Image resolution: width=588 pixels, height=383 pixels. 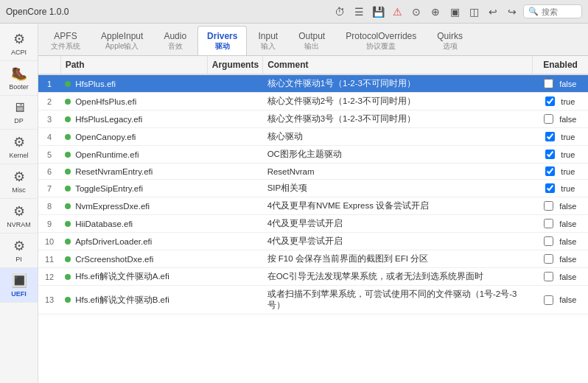 I want to click on row-path: OpenHfsPlus.efi, so click(x=134, y=102).